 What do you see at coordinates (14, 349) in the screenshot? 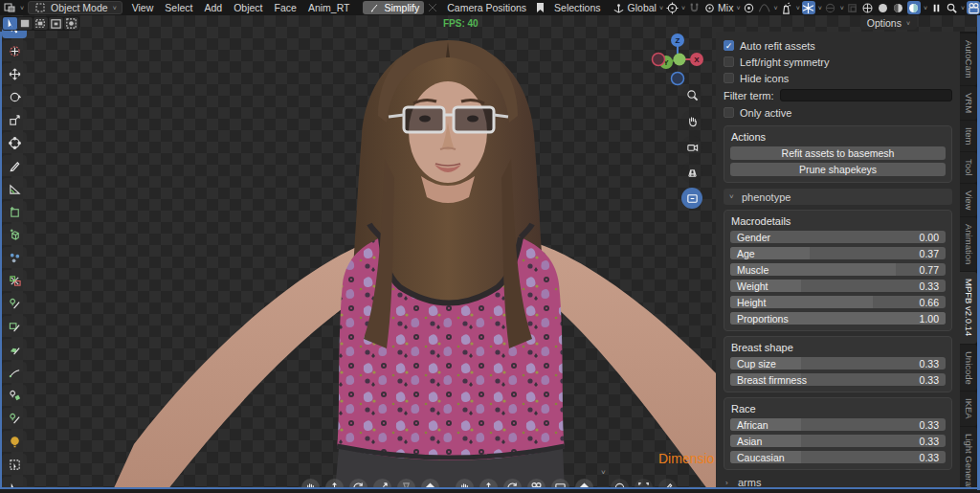
I see `poly-pen-tool` at bounding box center [14, 349].